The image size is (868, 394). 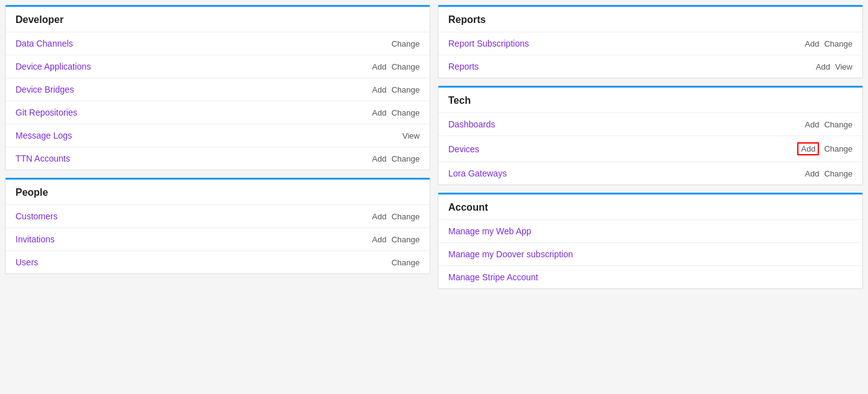 I want to click on list-item: Manage my Doover subscription, so click(x=651, y=255).